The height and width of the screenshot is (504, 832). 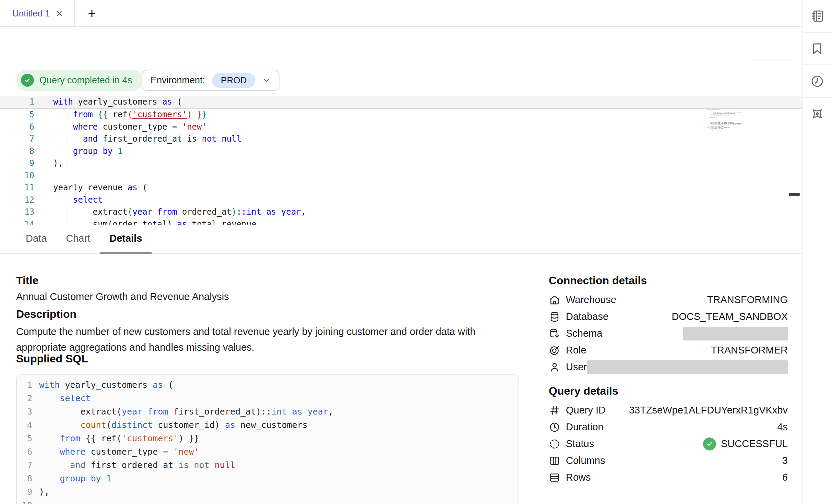 I want to click on connection-row-user: User, so click(x=668, y=367).